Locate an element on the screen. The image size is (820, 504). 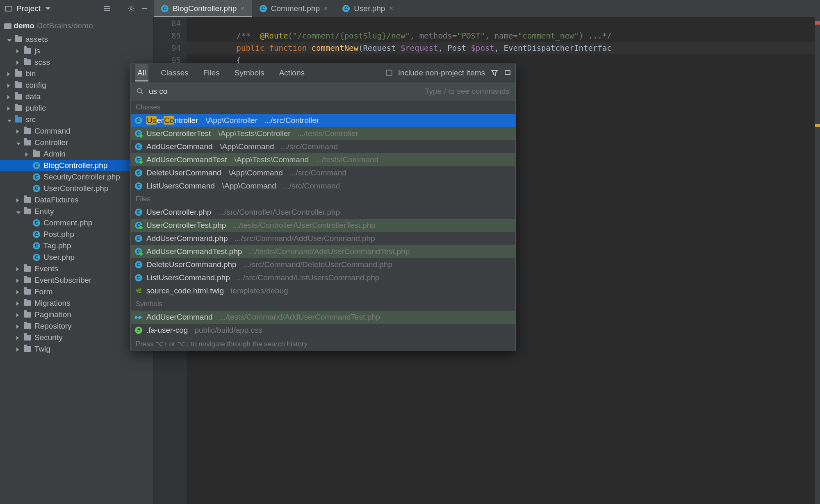
error-stripe is located at coordinates (818, 261).